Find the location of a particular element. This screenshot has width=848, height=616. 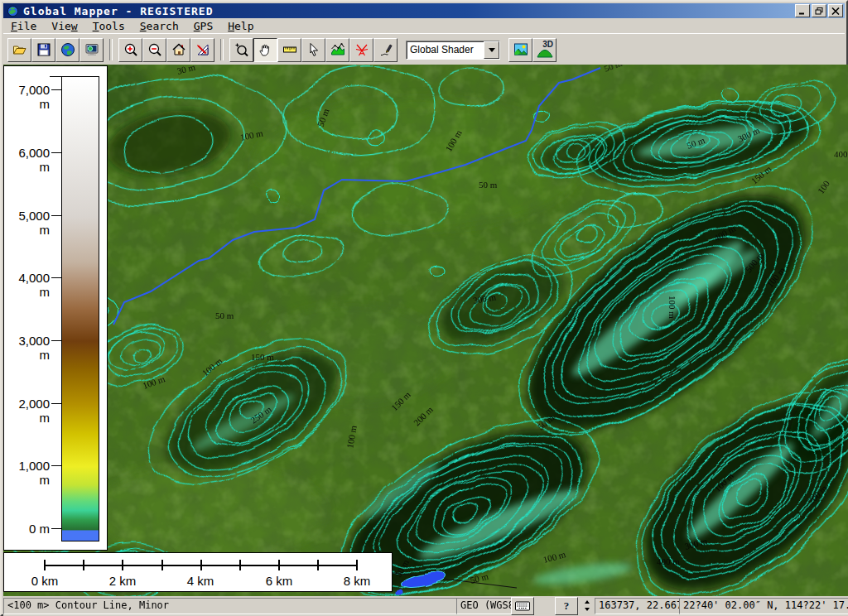

help-icon: ? is located at coordinates (566, 606).